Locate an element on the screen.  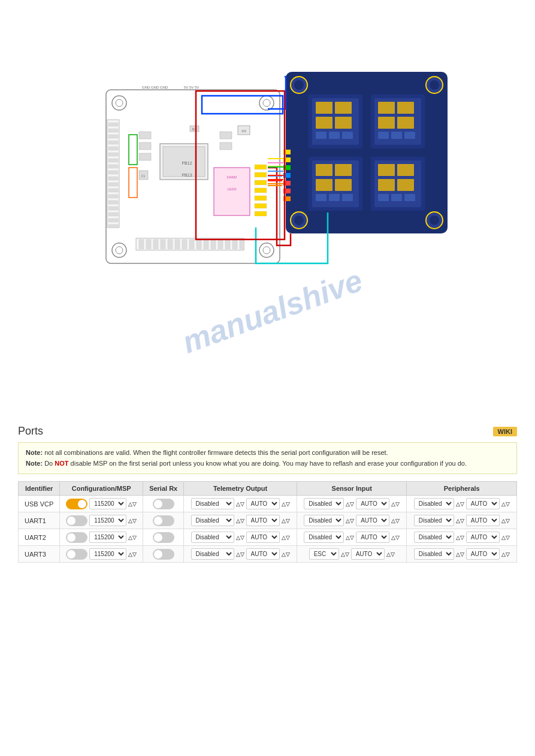
sensor-auto-0: AUTO is located at coordinates (373, 504).